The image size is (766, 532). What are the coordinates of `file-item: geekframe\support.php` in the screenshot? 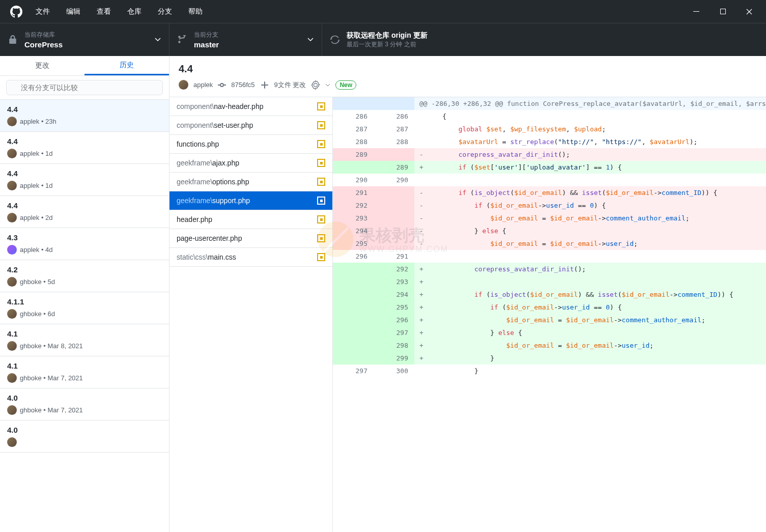 It's located at (251, 201).